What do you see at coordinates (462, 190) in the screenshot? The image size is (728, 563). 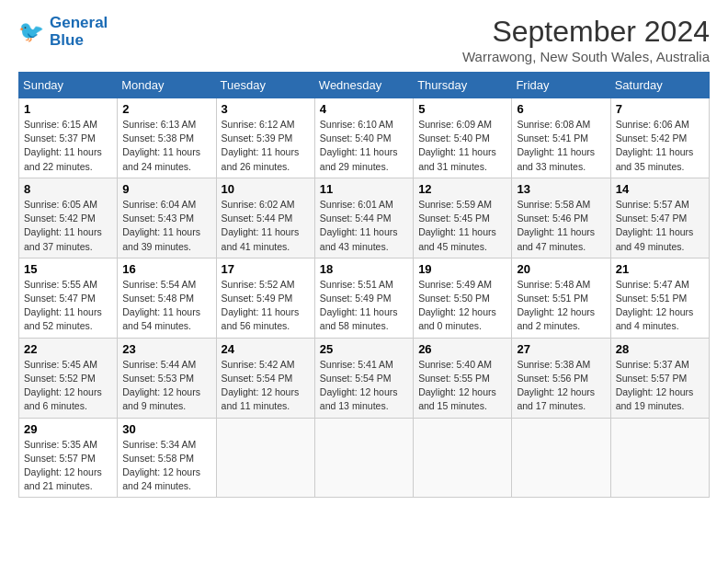 I see `day-number: 12` at bounding box center [462, 190].